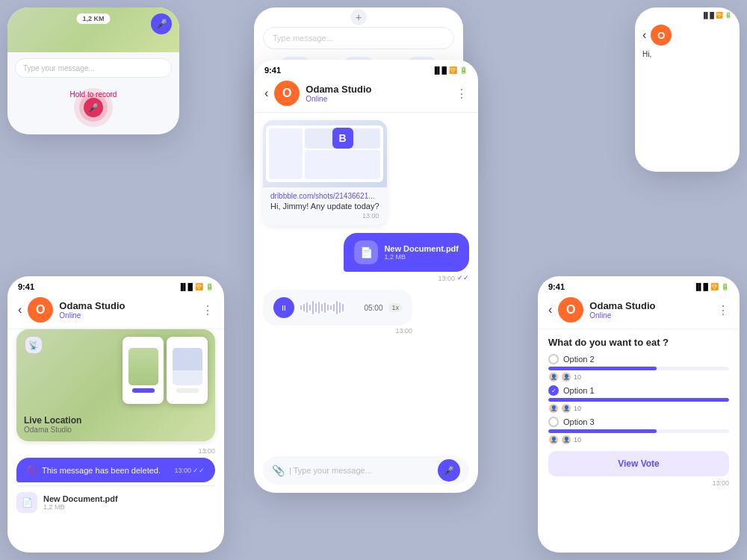 Image resolution: width=747 pixels, height=560 pixels. What do you see at coordinates (723, 311) in the screenshot?
I see `poll-more-button: ⋮` at bounding box center [723, 311].